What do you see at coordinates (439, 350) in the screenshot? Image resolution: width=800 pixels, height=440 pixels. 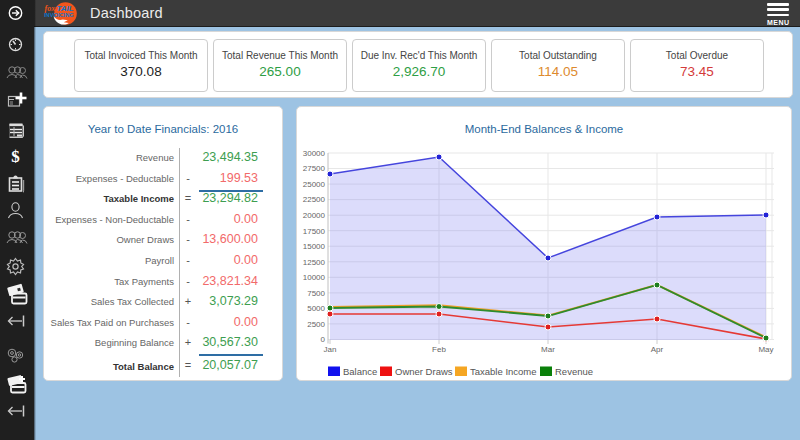 I see `svg-text: Feb` at bounding box center [439, 350].